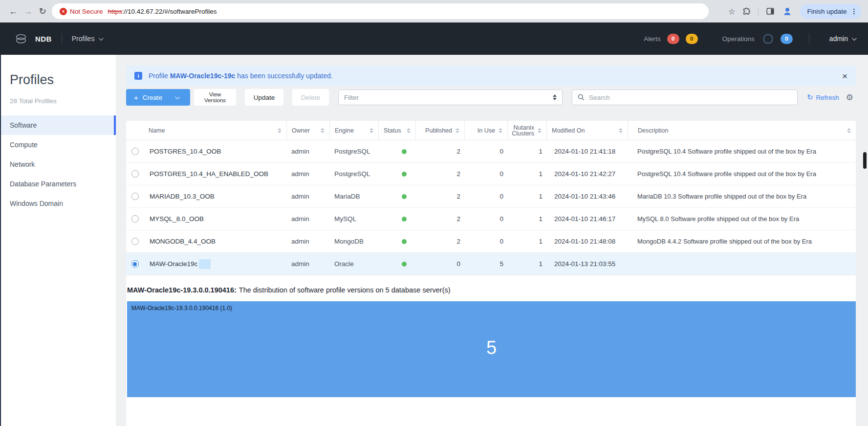  What do you see at coordinates (451, 97) in the screenshot?
I see `filter-select: Filter` at bounding box center [451, 97].